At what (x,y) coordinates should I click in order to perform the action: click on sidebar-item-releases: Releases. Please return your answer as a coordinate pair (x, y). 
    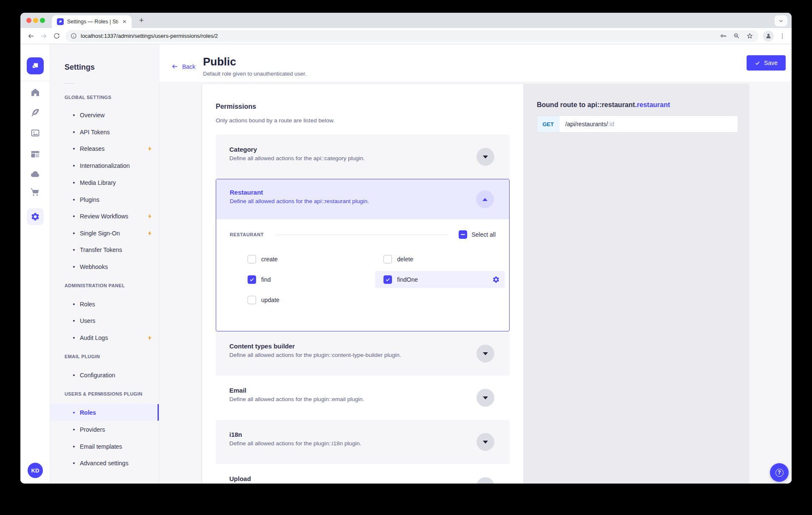
    Looking at the image, I should click on (113, 149).